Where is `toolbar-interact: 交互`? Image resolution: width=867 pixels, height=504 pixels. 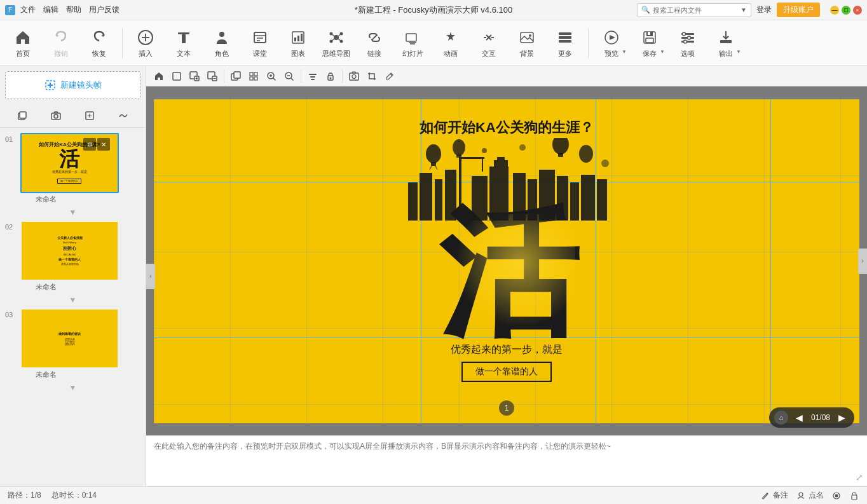 toolbar-interact: 交互 is located at coordinates (489, 43).